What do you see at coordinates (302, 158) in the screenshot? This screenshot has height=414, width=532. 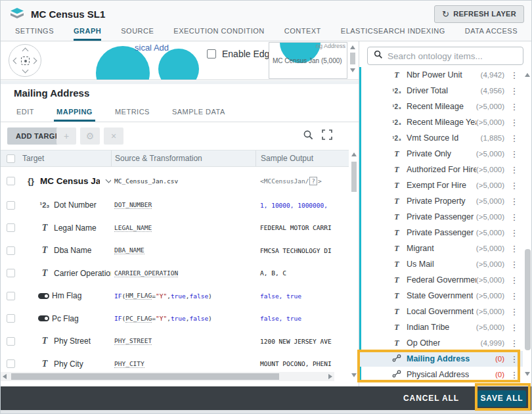 I see `column-header-sample: Sample Output` at bounding box center [302, 158].